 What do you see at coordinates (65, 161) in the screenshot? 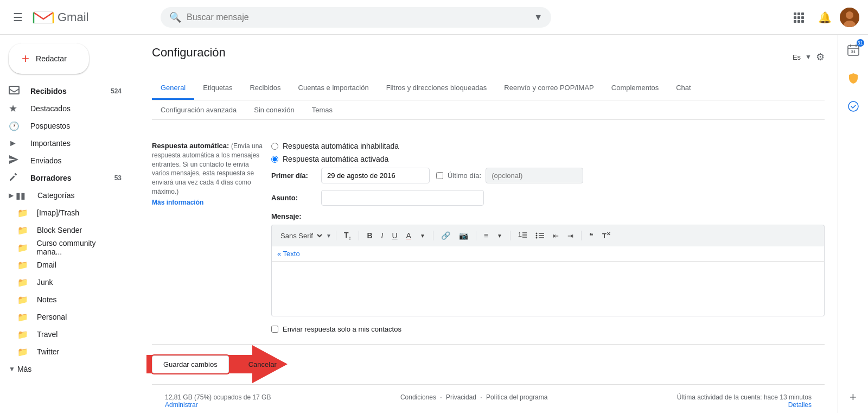
I see `sidebar-item-enviados: Enviados` at bounding box center [65, 161].